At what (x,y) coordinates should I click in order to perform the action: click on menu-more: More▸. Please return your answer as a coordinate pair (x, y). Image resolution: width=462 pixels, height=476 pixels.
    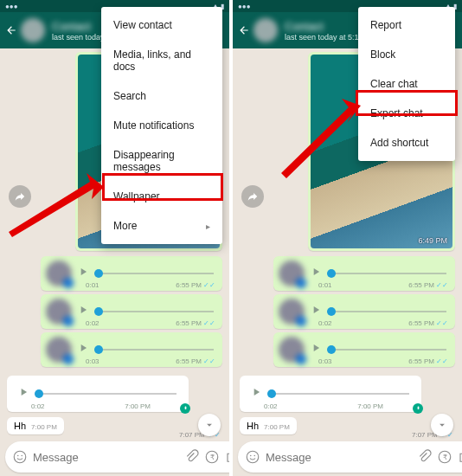
    Looking at the image, I should click on (162, 226).